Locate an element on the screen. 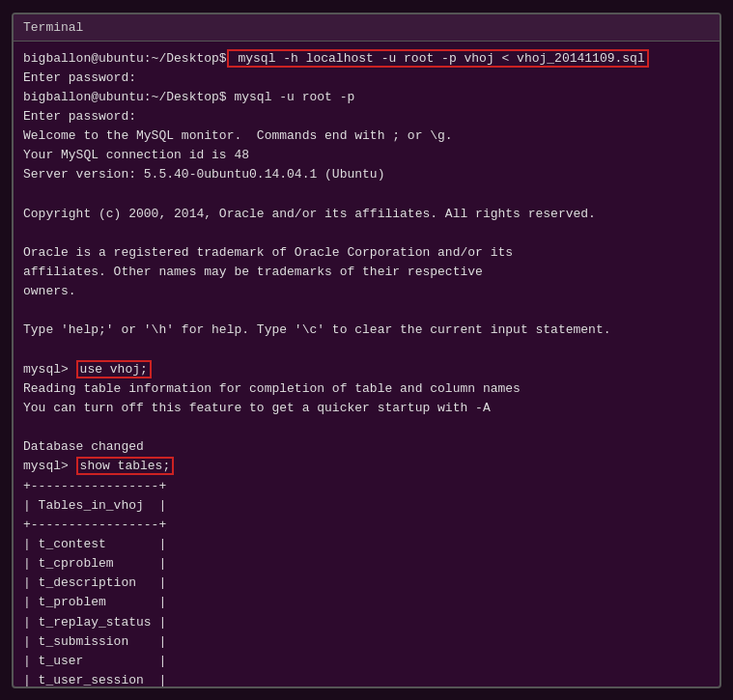 The height and width of the screenshot is (700, 733). terminal-line: | t_description | is located at coordinates (367, 583).